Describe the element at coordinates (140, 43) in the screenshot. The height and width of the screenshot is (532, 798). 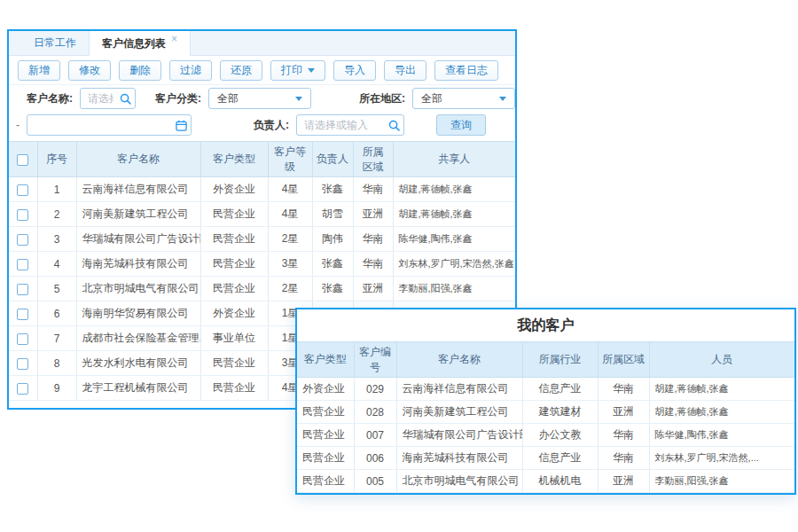
I see `tab-customer-list: 客户信息列表 ×` at that location.